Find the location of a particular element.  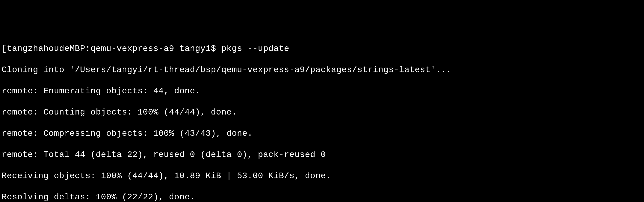

terminal-output-line: remote: Counting objects: 100% (44/44), … is located at coordinates (322, 112).